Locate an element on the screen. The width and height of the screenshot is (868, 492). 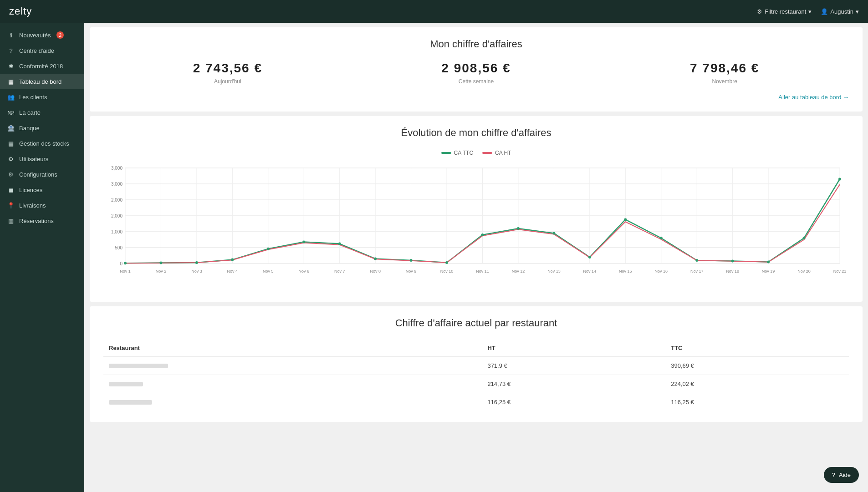
svg-text: Nov 21 is located at coordinates (840, 271).